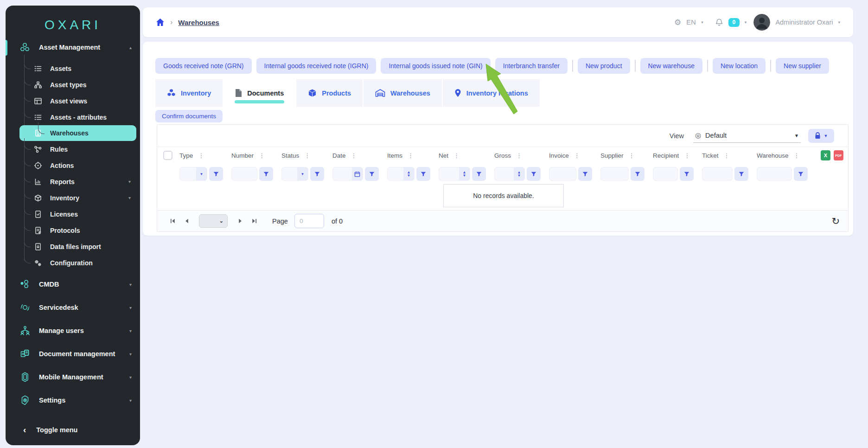 The height and width of the screenshot is (448, 868). I want to click on user-name: Administrator Oxari, so click(804, 22).